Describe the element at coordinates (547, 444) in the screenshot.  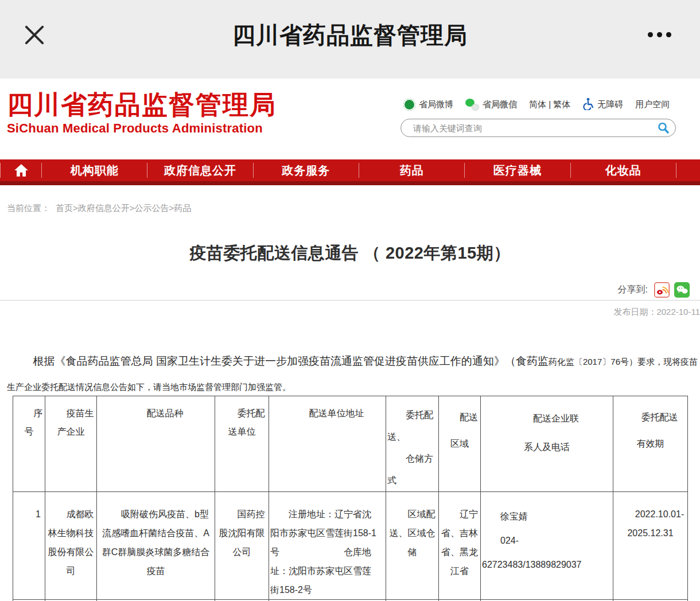
I see `header-contact: 配送企业联 系人及电话` at that location.